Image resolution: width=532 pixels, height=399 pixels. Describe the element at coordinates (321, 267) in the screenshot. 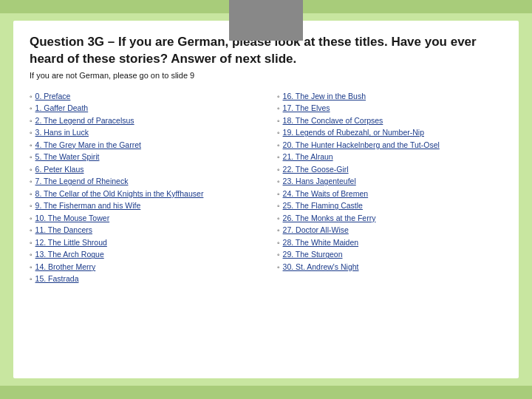

I see `list-item-text: 30. St. Andrew's Night` at that location.